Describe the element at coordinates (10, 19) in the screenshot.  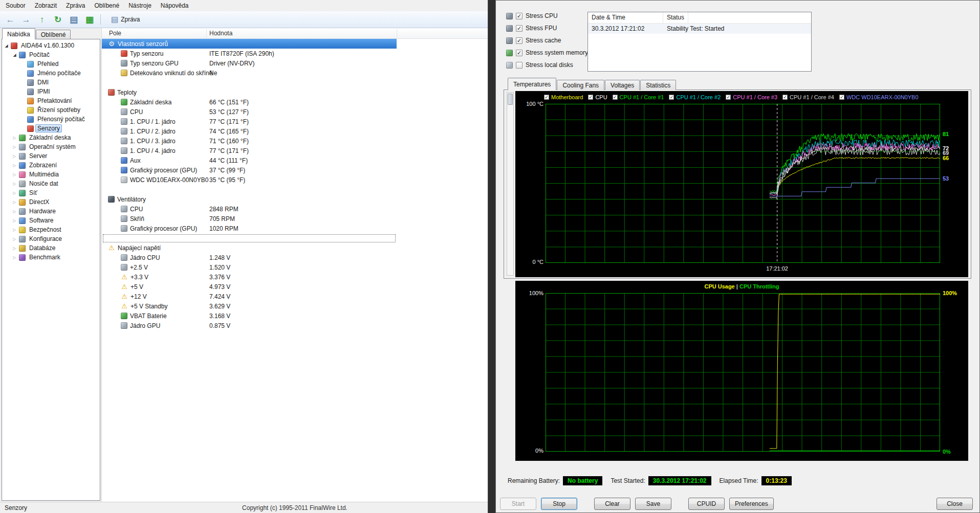
I see `back-icon: ←` at that location.